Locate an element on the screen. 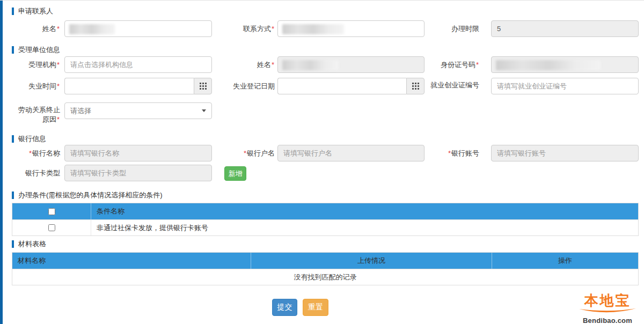 The height and width of the screenshot is (324, 644). employment-cert-no-label: 就业创业证编号 is located at coordinates (454, 85).